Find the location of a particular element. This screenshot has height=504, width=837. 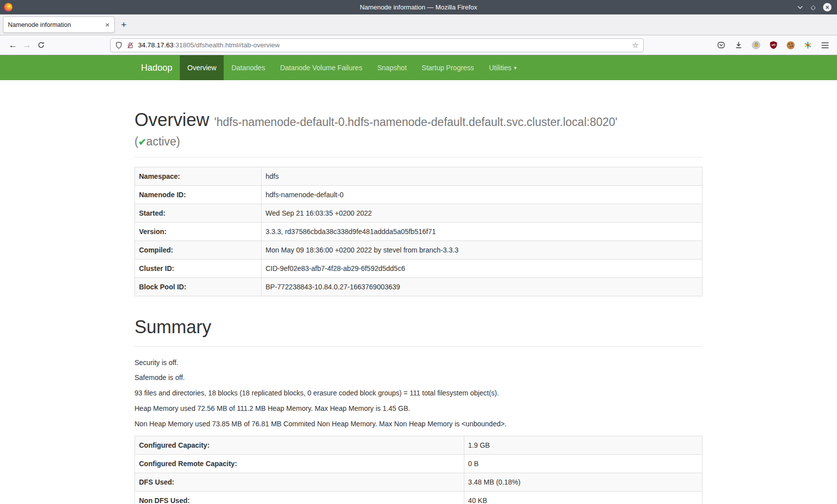

summary-line-filesystem-objects: 93 files and directories, 18 blocks (18 … is located at coordinates (418, 393).